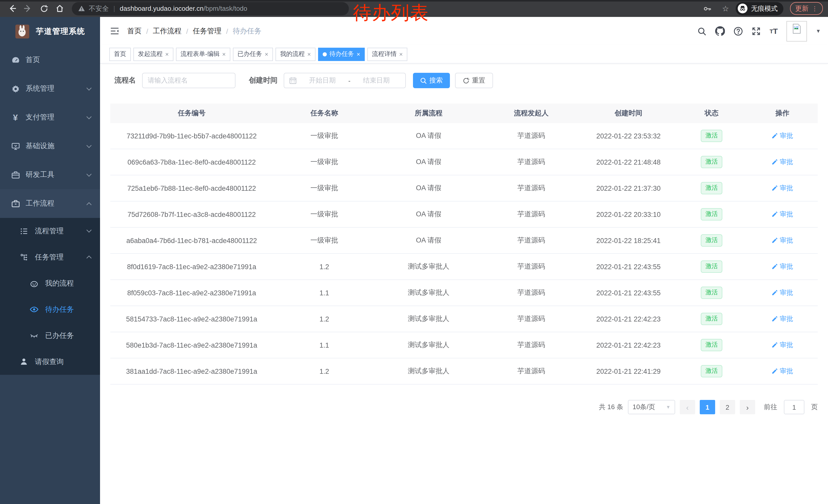 The height and width of the screenshot is (504, 828). I want to click on tab-todo-tasks: 待办任务×, so click(341, 54).